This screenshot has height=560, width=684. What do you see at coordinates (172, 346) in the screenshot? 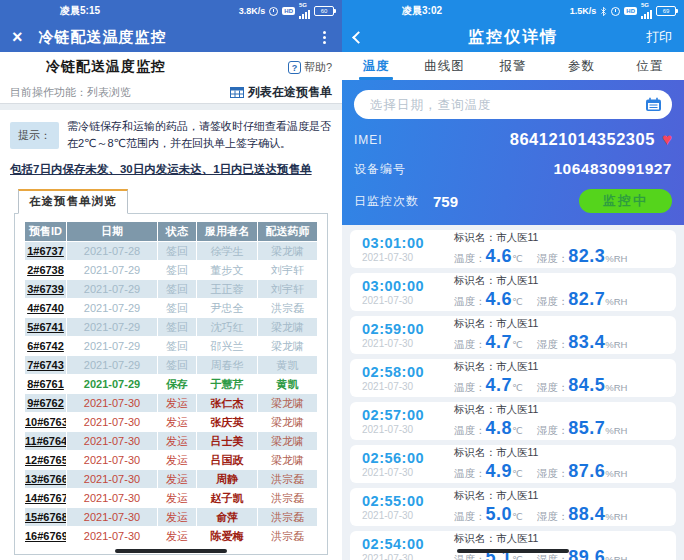
I see `table-row: 6#67422021-07-29签回邵兴兰梁龙啸` at bounding box center [172, 346].